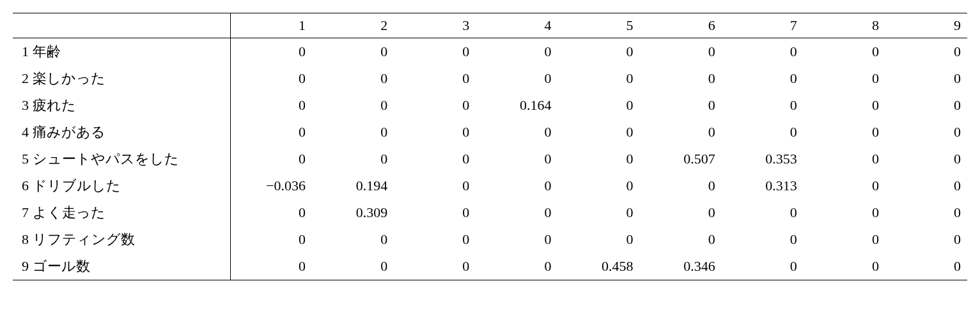  I want to click on cell: −0.036, so click(271, 186).